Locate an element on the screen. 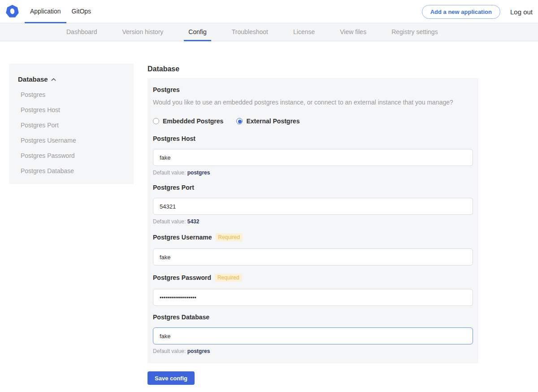 This screenshot has height=392, width=538. subnav-registry-settings: Registry settings is located at coordinates (414, 32).